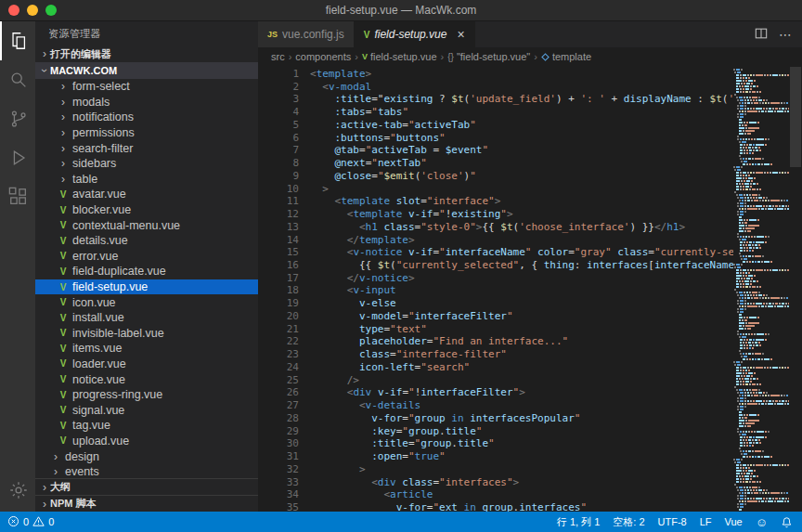 Image resolution: width=802 pixels, height=532 pixels. What do you see at coordinates (522, 330) in the screenshot?
I see `code-line-21: type="text"` at bounding box center [522, 330].